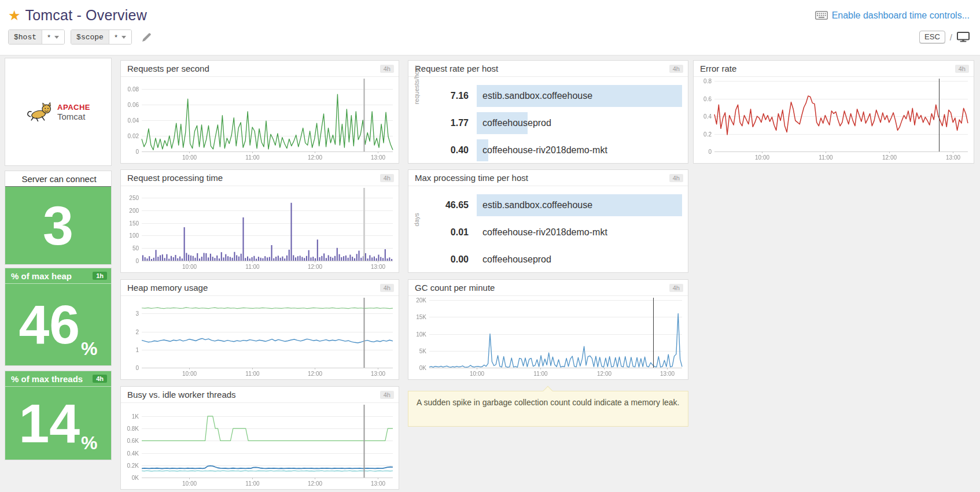 The height and width of the screenshot is (492, 980). What do you see at coordinates (933, 37) in the screenshot?
I see `esc-key-button: ESC` at bounding box center [933, 37].